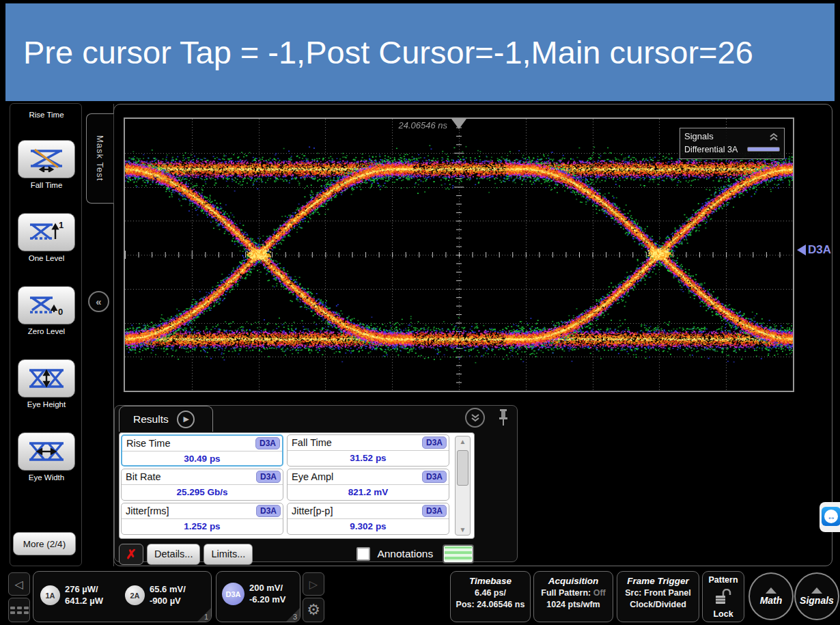  Describe the element at coordinates (254, 594) in the screenshot. I see `channel-d3a-status: D3A 200 mV/ -6.20 mV` at that location.